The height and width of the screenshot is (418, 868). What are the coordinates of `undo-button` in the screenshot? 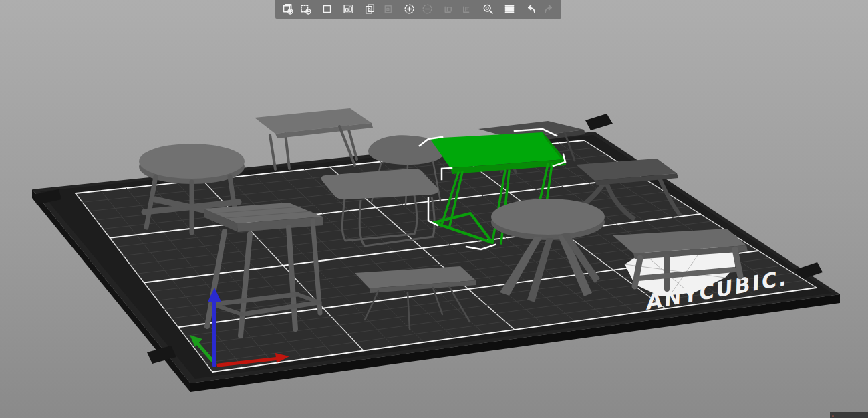 It's located at (531, 9).